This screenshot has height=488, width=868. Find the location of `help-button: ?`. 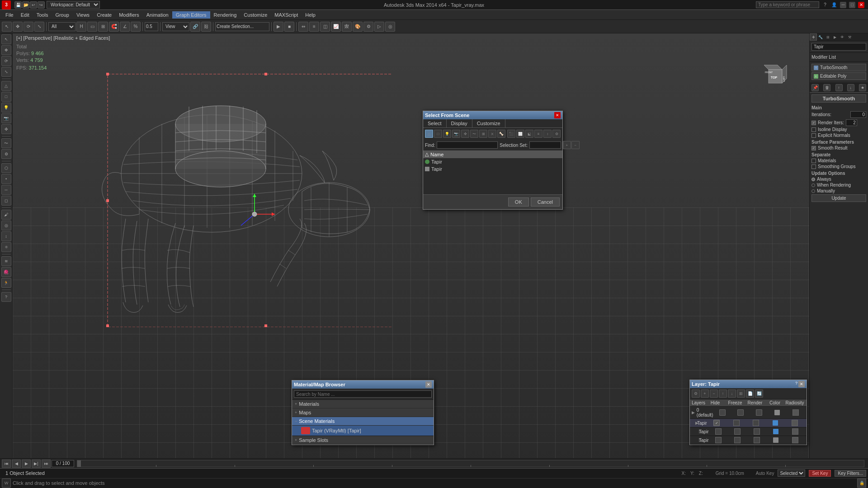

help-button: ? is located at coordinates (825, 5).